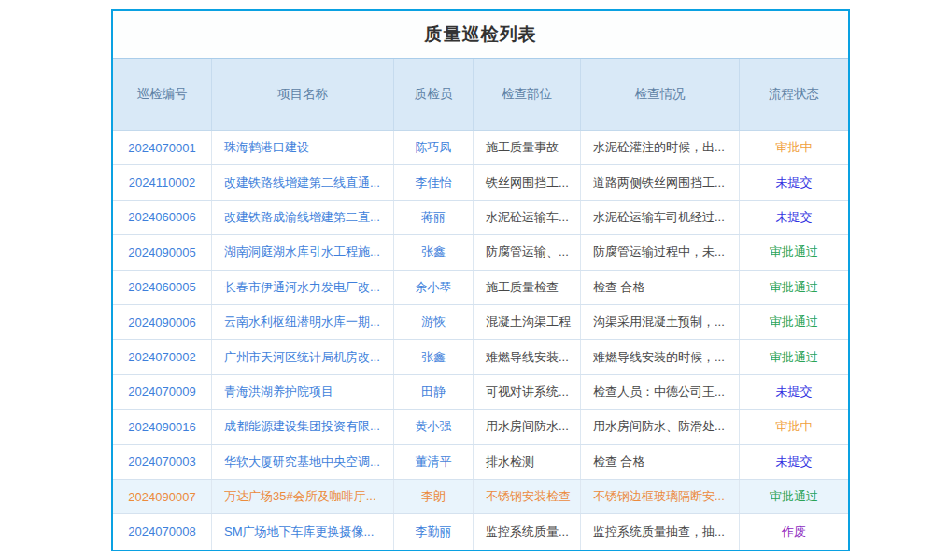  I want to click on cell-check-part: 施工质量事故, so click(527, 147).